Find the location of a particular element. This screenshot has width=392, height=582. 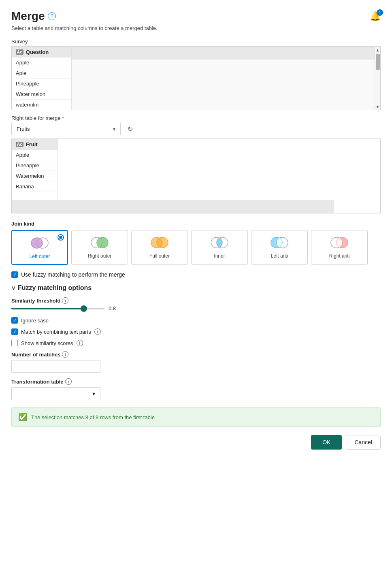

transformation-label: Transformation table i is located at coordinates (196, 382).